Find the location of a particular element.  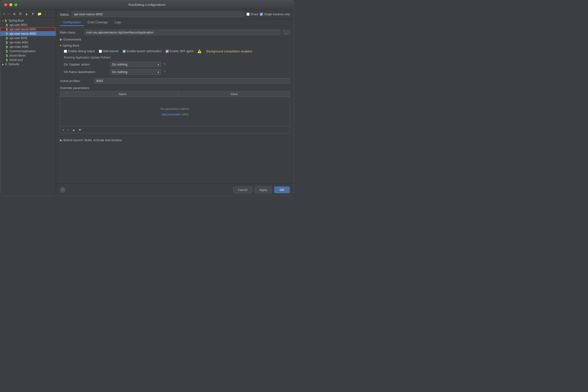

on-frame-help-icon: ? is located at coordinates (165, 72).